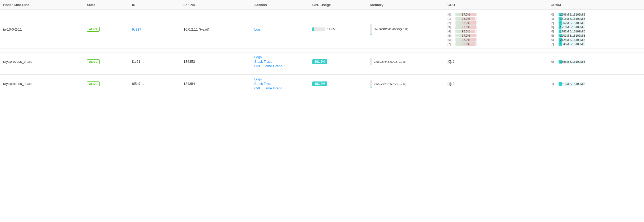 The width and height of the screenshot is (644, 222). What do you see at coordinates (573, 19) in the screenshot?
I see `gram-label: 1816MiB/15109MiB` at bounding box center [573, 19].